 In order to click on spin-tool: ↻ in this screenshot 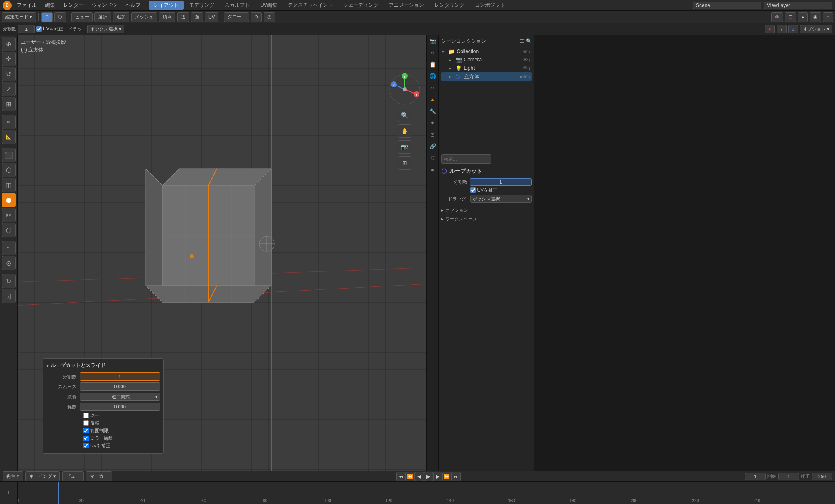, I will do `click(9, 281)`.